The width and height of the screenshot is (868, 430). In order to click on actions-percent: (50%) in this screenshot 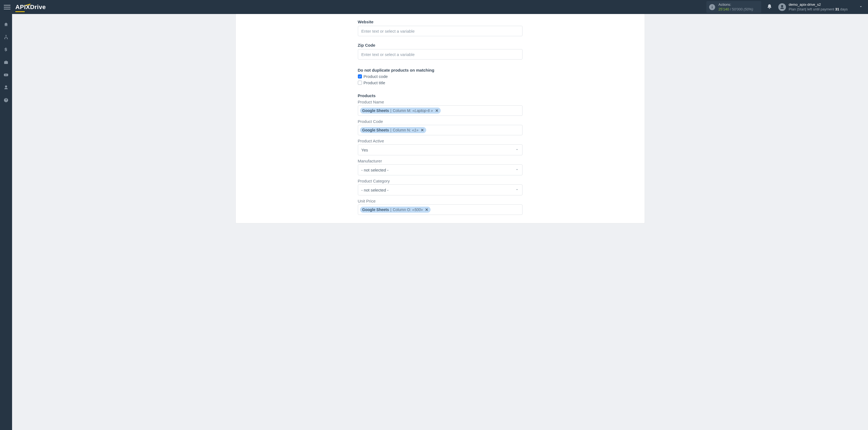, I will do `click(749, 9)`.